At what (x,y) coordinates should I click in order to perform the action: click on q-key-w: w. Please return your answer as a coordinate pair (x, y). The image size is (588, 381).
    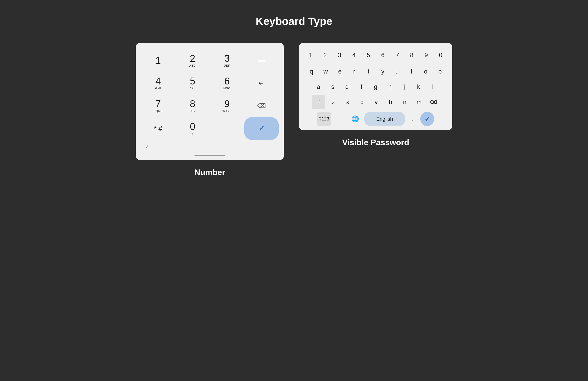
    Looking at the image, I should click on (326, 71).